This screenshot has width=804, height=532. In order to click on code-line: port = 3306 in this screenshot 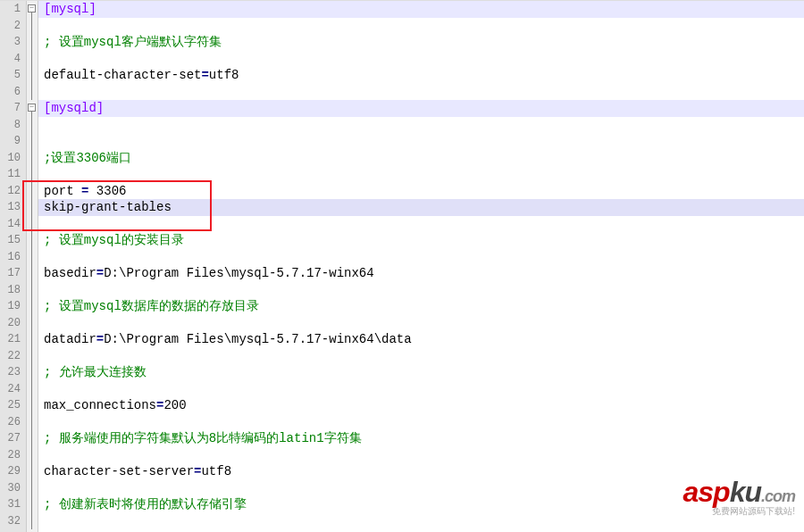, I will do `click(423, 191)`.